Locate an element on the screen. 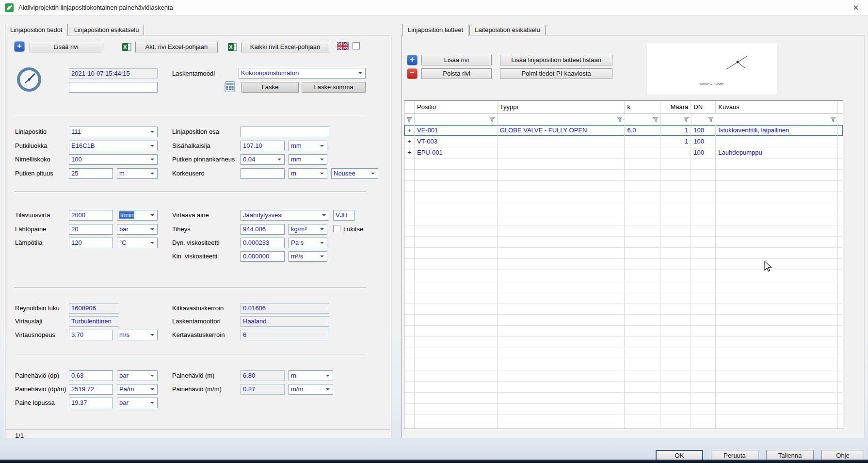  dyn-viskositeetti-field: 0.000233 is located at coordinates (263, 243).